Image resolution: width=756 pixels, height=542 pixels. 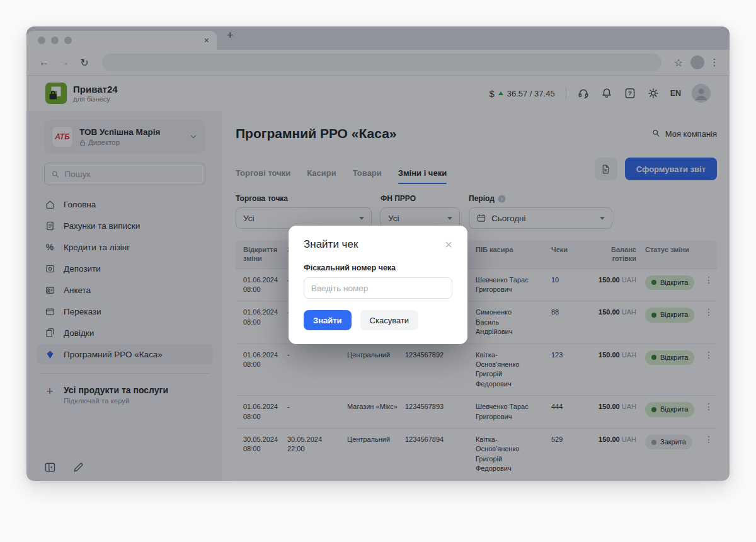 What do you see at coordinates (378, 285) in the screenshot?
I see `find-check-modal: Знайти чек × Фіскальний номер чека Знайт…` at bounding box center [378, 285].